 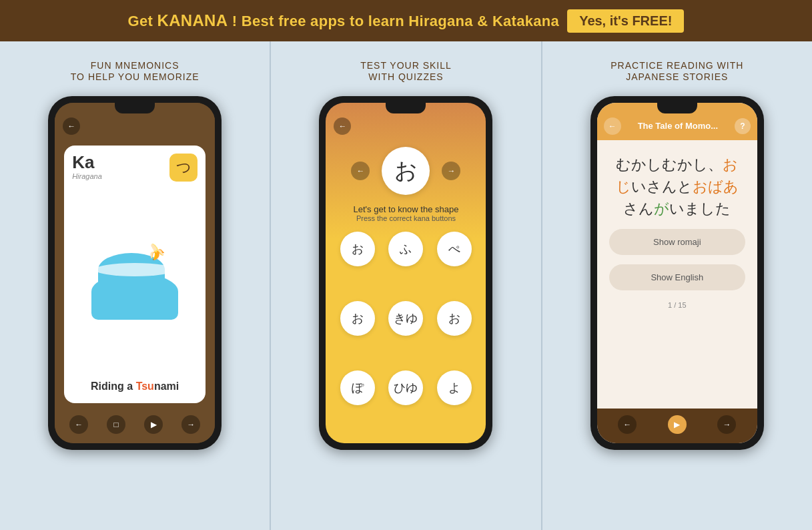 I want to click on phone-frame-2: ← ← お → Let's get to know the shape Pres…, so click(x=406, y=273).